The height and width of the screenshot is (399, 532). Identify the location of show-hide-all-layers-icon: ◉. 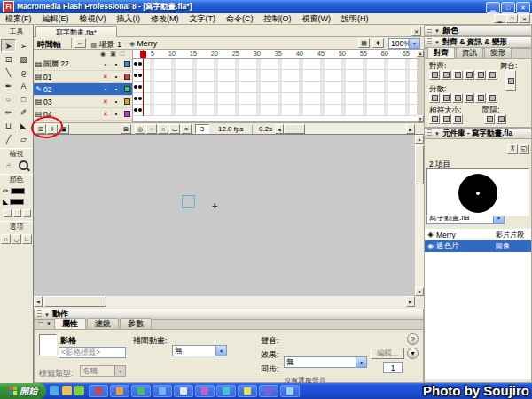
(103, 55).